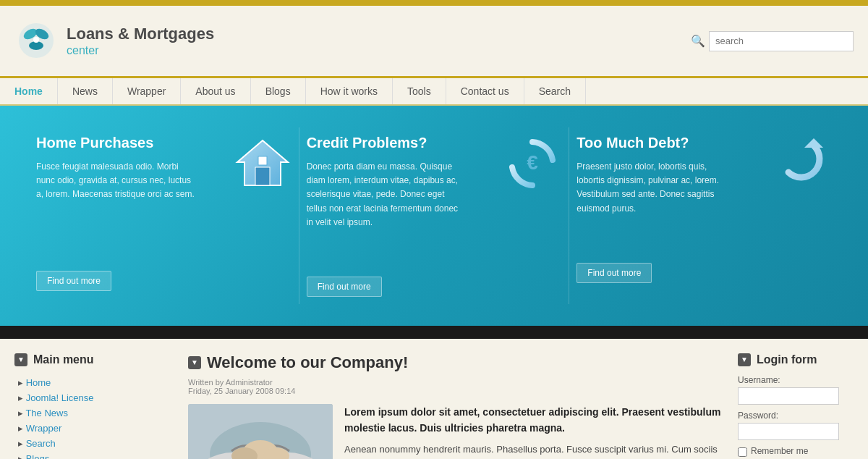 This screenshot has height=459, width=868. Describe the element at coordinates (787, 360) in the screenshot. I see `login-title: Login form` at that location.